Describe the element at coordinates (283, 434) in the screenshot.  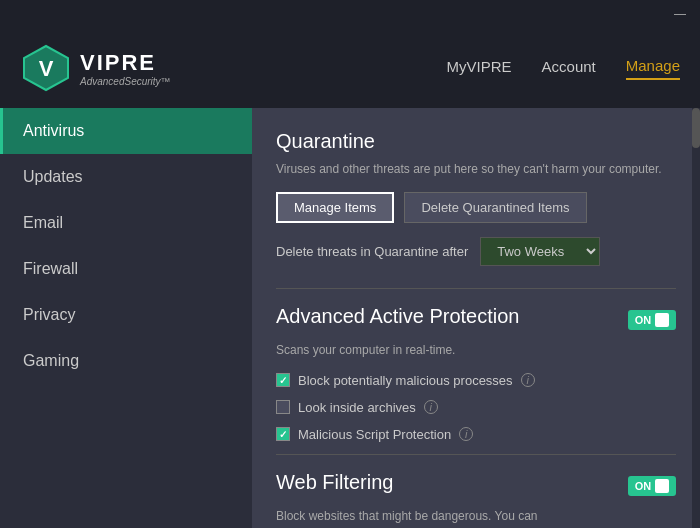
I see `checkmark-script: ✓` at that location.